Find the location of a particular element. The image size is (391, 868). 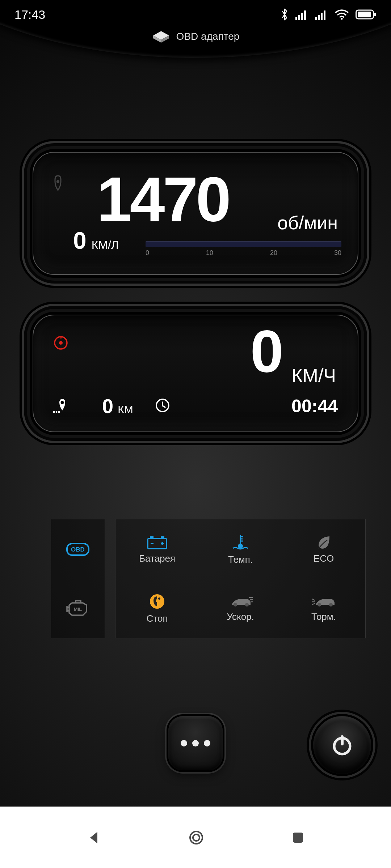

fuel-value: 0 is located at coordinates (80, 241).